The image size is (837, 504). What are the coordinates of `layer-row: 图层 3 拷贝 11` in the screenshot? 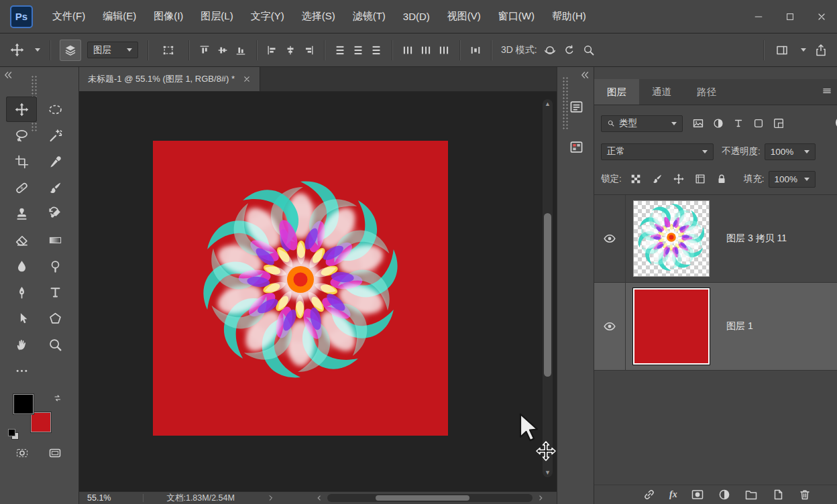 It's located at (716, 239).